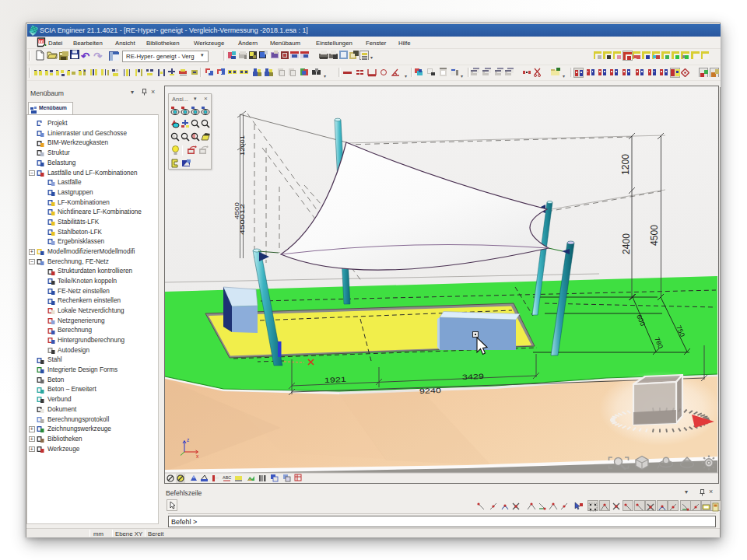 The width and height of the screenshot is (747, 560). Describe the element at coordinates (430, 390) in the screenshot. I see `svg-text: 9240` at that location.